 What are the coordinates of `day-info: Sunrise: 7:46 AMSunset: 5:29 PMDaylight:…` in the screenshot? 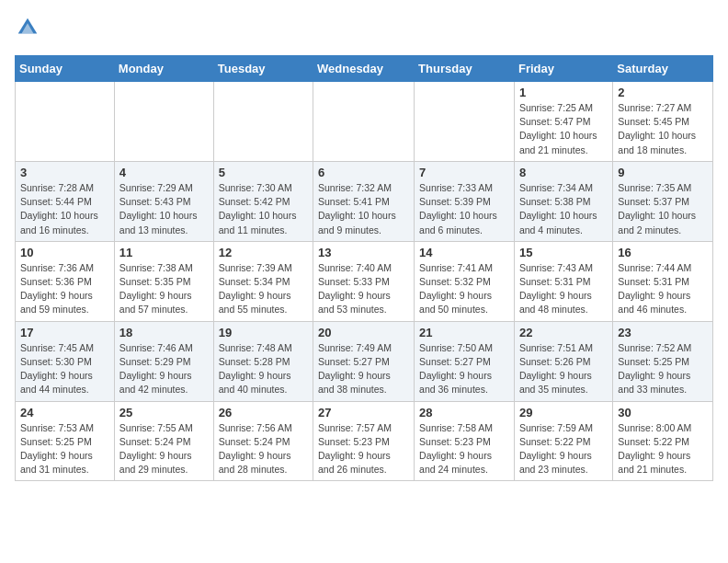 It's located at (164, 370).